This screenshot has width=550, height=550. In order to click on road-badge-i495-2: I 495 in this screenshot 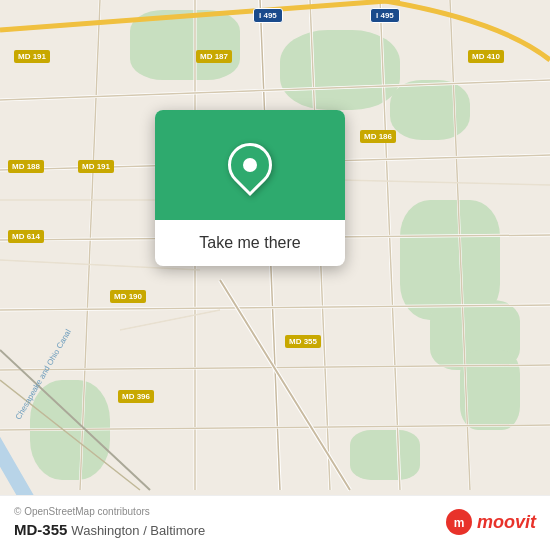, I will do `click(385, 16)`.